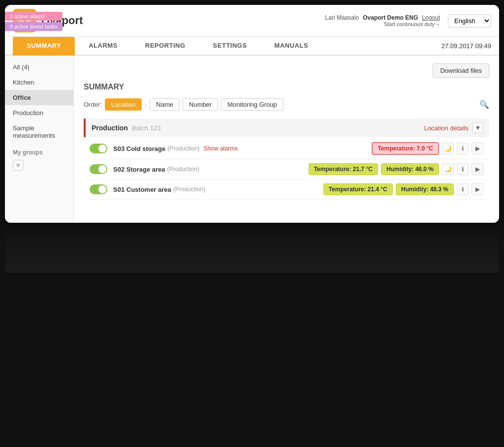 The width and height of the screenshot is (504, 447). I want to click on temp-badge-s03: Temperature: 7.0 °C, so click(406, 149).